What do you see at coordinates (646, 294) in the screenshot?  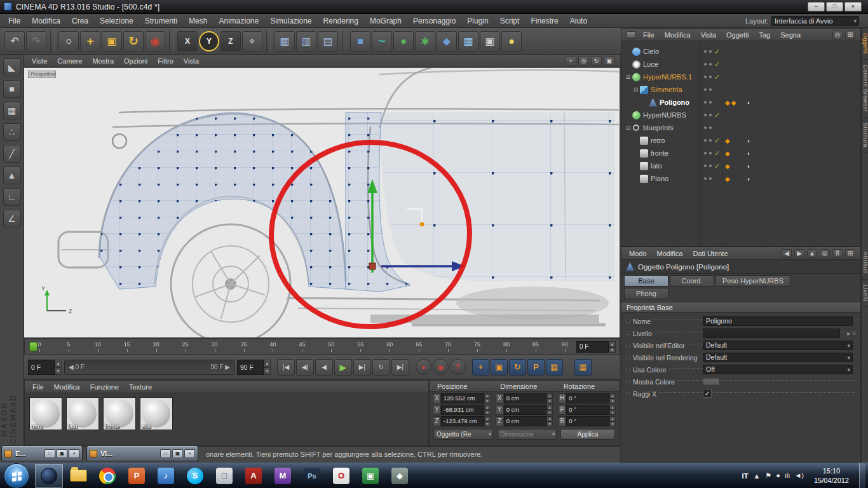 I see `attribute-tab: Phong` at bounding box center [646, 294].